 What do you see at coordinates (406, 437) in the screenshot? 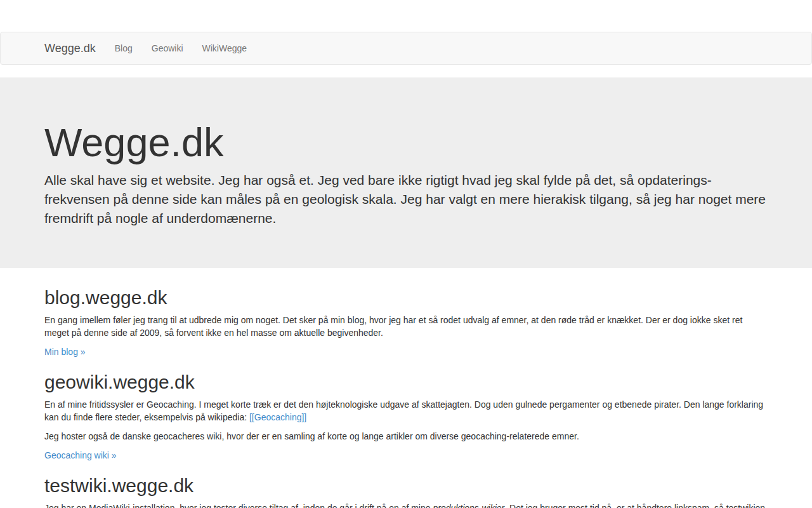
I see `section-geowiki-paragraph2: Jeg hoster også de danske geocacheres wi…` at bounding box center [406, 437].